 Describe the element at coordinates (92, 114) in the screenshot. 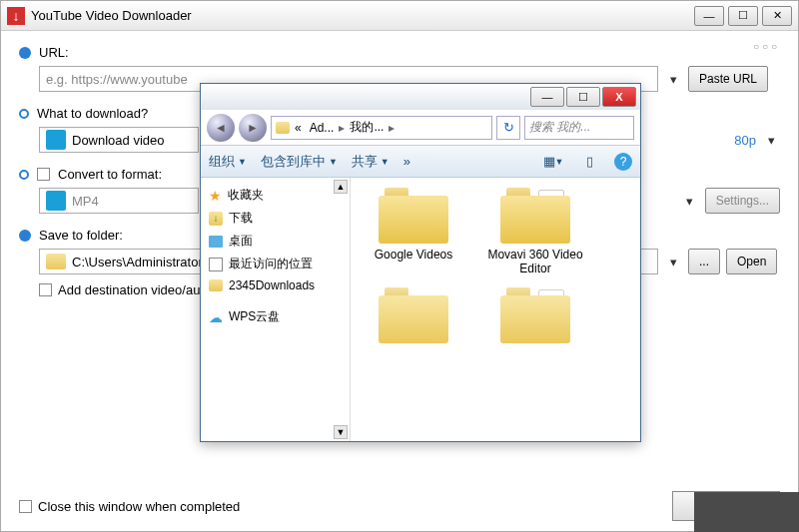

I see `what-label: What to download?` at that location.